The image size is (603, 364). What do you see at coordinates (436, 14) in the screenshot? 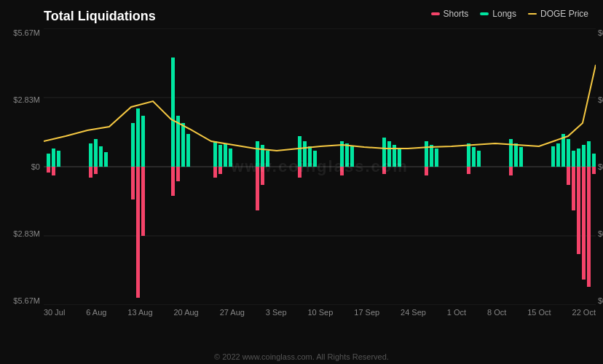
I see `shorts-icon` at bounding box center [436, 14].